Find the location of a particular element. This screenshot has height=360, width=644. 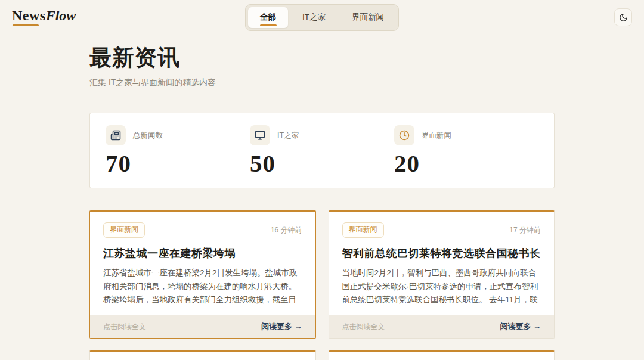

app-header: NewsFlow 全部 IT之家 界面新闻 is located at coordinates (322, 18).